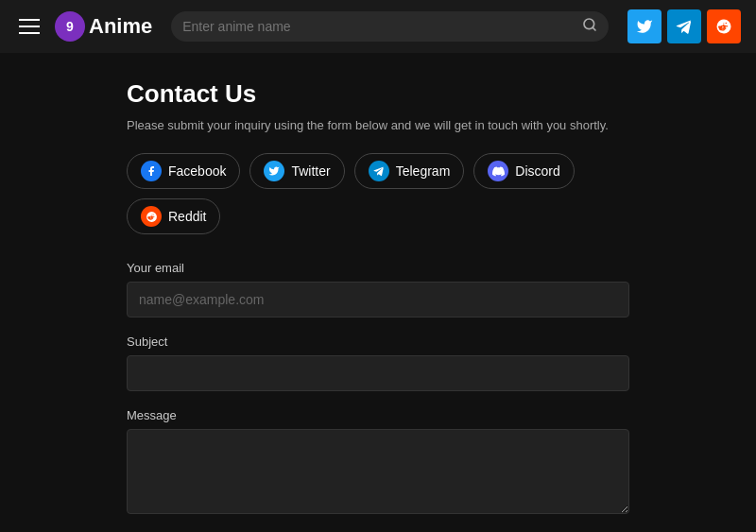  I want to click on telegram-link-icon, so click(379, 171).